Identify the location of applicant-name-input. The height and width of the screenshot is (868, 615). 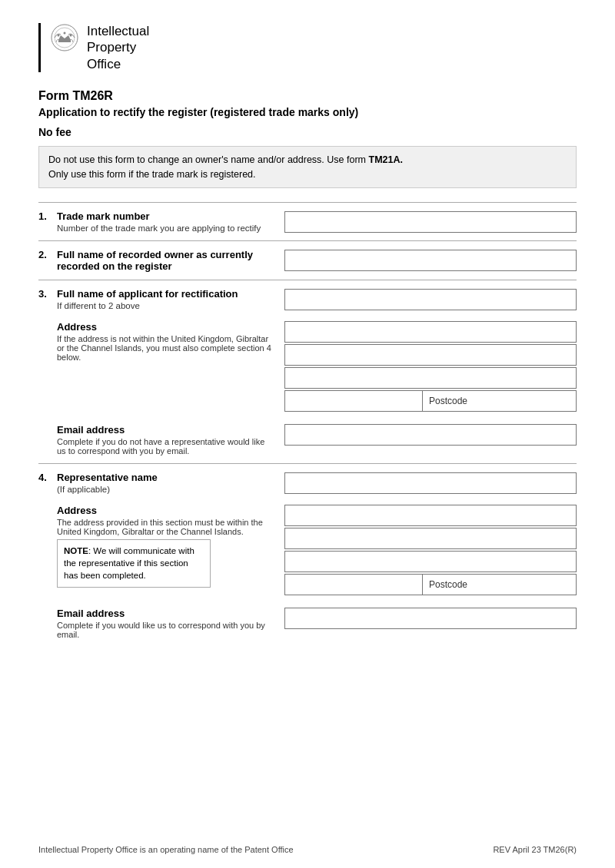
(430, 300).